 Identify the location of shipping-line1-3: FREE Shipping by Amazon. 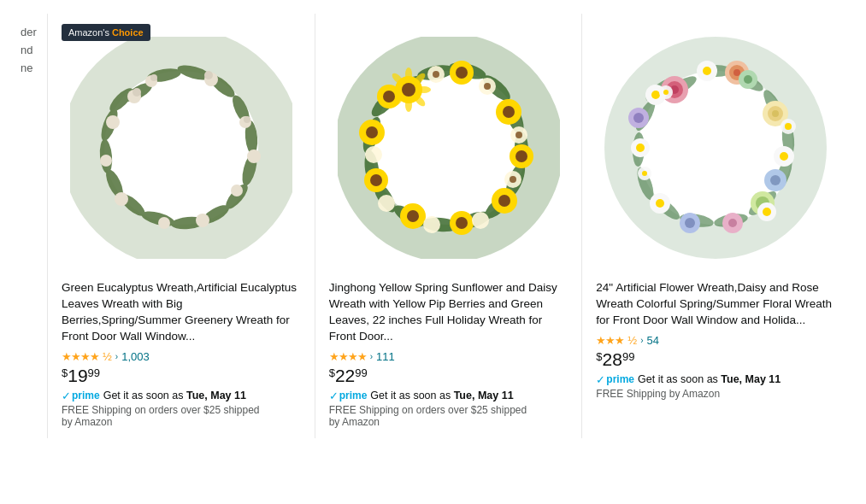
(658, 394).